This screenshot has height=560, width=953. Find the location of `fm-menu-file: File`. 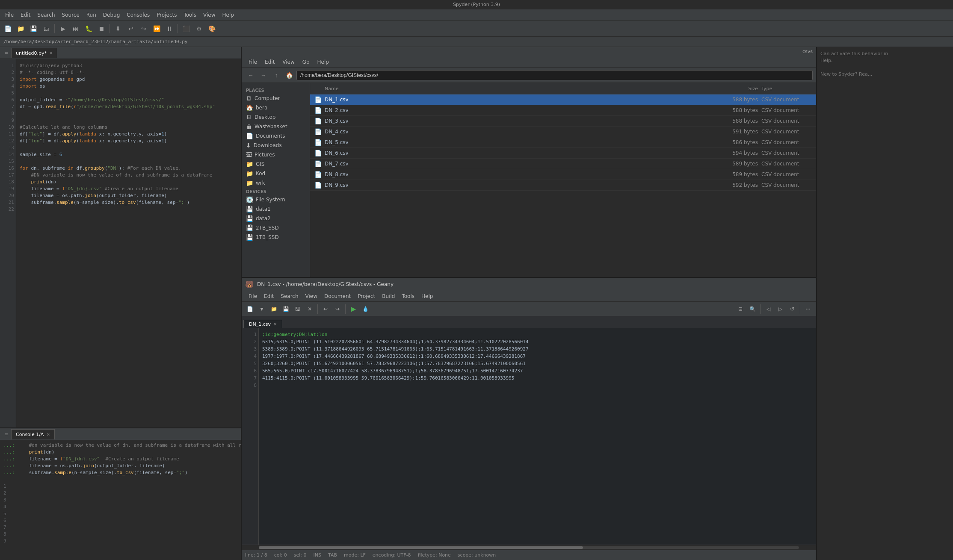

fm-menu-file: File is located at coordinates (253, 62).